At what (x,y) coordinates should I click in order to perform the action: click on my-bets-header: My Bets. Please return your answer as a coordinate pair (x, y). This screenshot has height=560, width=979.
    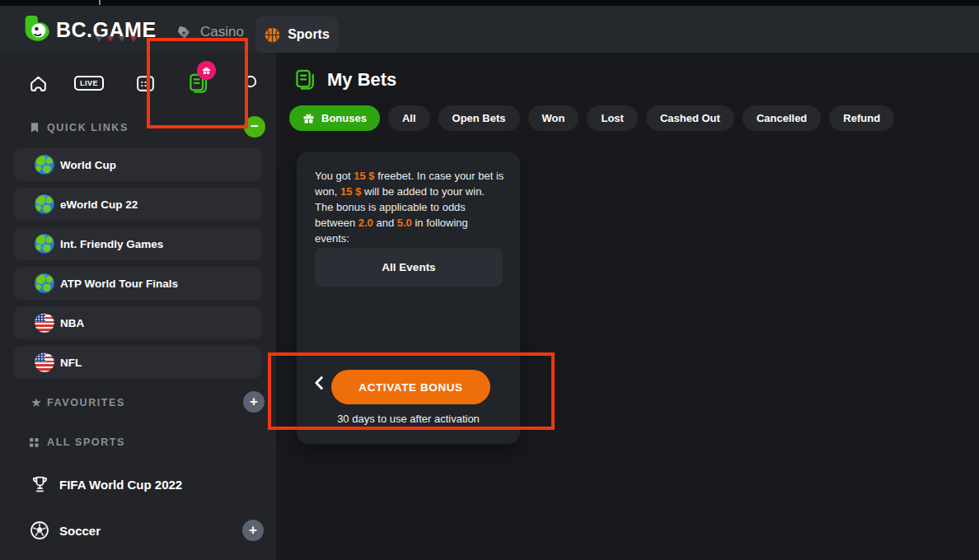
    Looking at the image, I should click on (345, 80).